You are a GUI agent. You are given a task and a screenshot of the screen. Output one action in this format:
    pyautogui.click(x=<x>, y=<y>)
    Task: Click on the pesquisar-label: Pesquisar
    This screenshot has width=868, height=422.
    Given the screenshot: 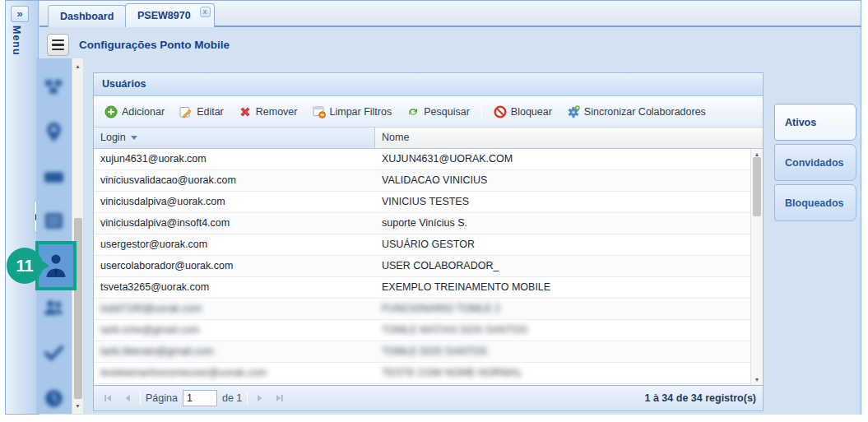 What is the action you would take?
    pyautogui.click(x=447, y=112)
    